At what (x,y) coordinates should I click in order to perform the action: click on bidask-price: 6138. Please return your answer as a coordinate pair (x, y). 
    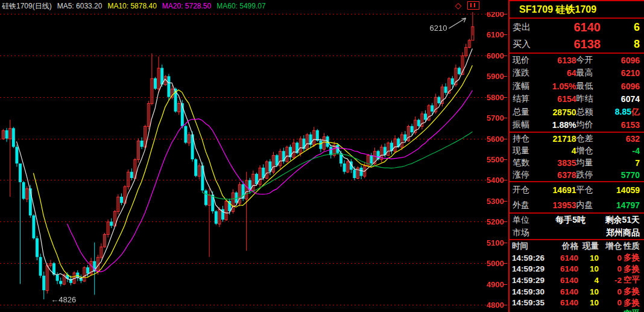
    Looking at the image, I should click on (570, 45).